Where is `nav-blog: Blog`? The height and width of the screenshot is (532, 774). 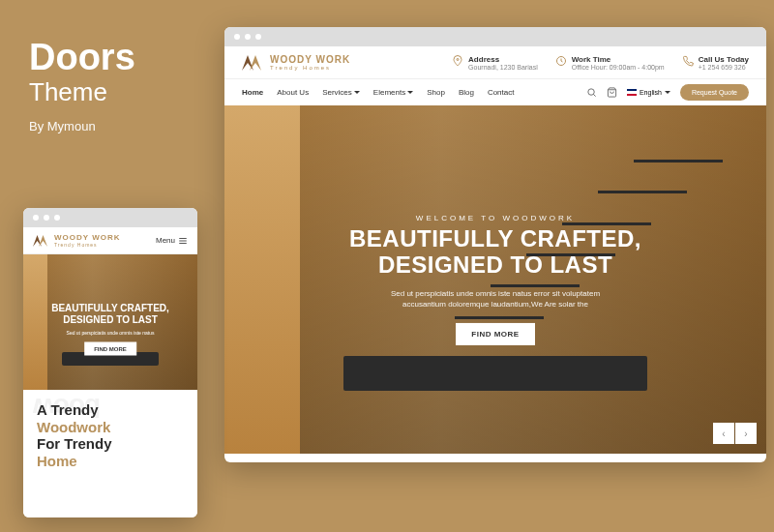 nav-blog: Blog is located at coordinates (466, 93).